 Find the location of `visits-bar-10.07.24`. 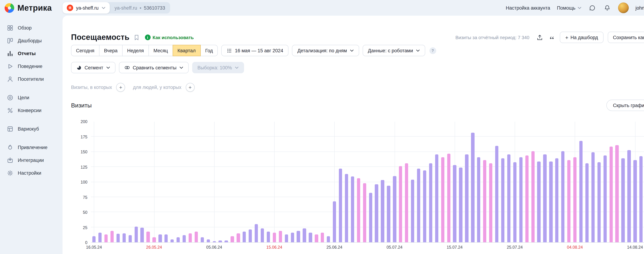

visits-bar-10.07.24 is located at coordinates (425, 206).